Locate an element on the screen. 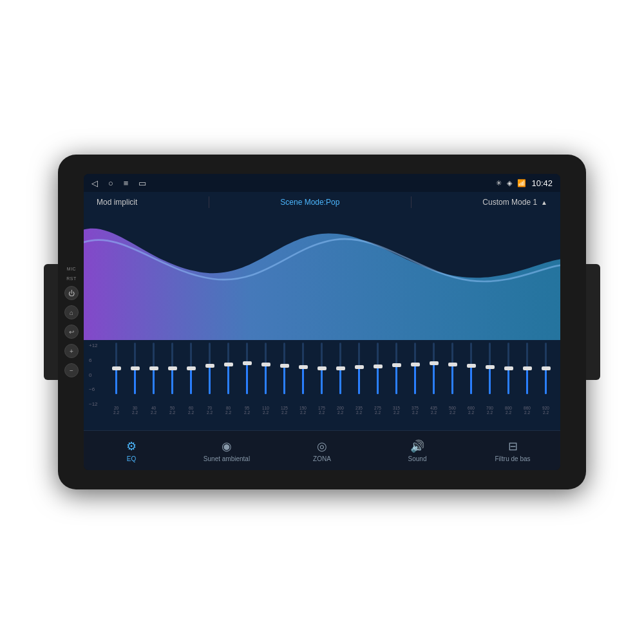 This screenshot has height=644, width=644. freq-q-700: 2.2 is located at coordinates (489, 412).